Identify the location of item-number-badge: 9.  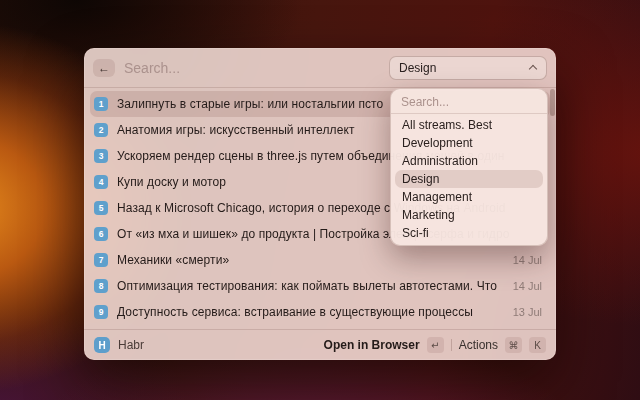
(101, 312).